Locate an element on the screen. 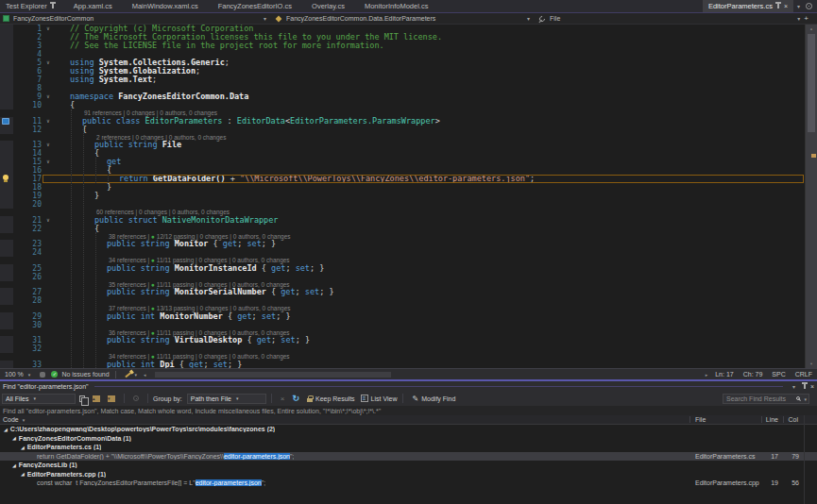 Image resolution: width=817 pixels, height=504 pixels. code-line: 5∨using System.Collections.Generic; is located at coordinates (408, 62).